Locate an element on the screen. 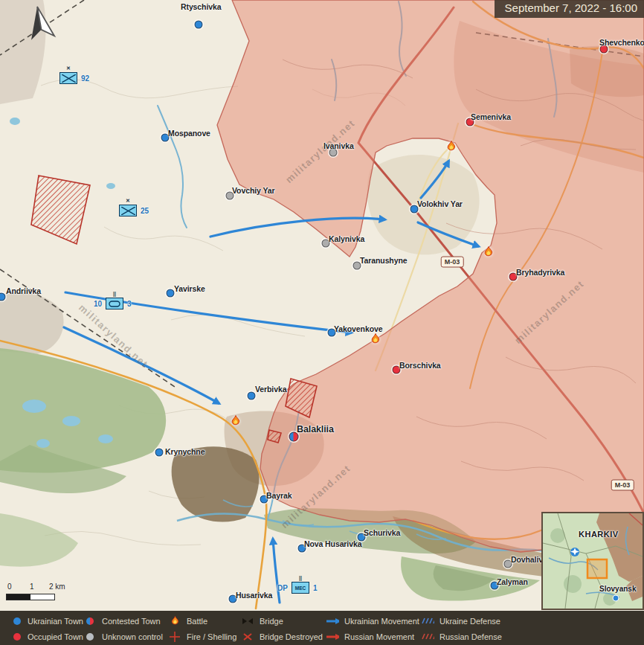 Image resolution: width=644 pixels, height=645 pixels. town-dot-yavirske is located at coordinates (171, 293).